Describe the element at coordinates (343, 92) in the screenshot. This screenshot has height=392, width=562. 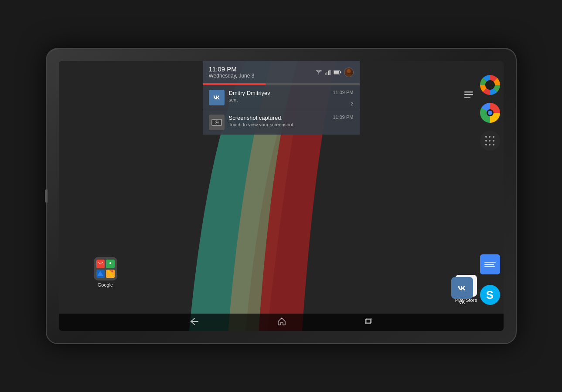
I see `vk-notif-time: 11:09 PM` at that location.